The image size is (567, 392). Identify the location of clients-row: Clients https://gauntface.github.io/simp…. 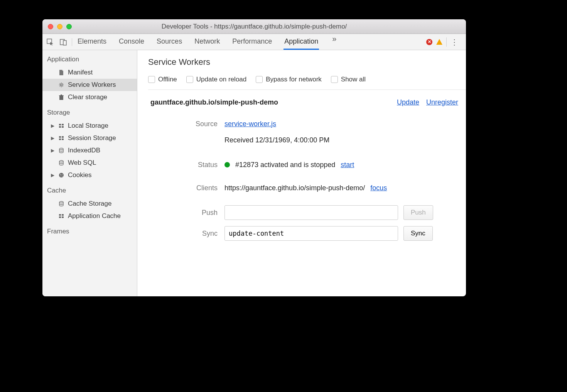
(307, 188).